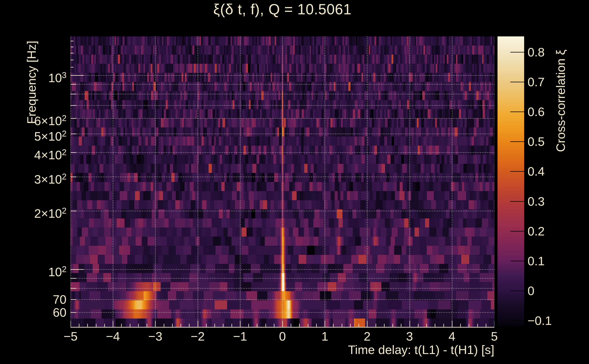 The width and height of the screenshot is (589, 364). What do you see at coordinates (38, 212) in the screenshot?
I see `y-tick-label: 2×102` at bounding box center [38, 212].